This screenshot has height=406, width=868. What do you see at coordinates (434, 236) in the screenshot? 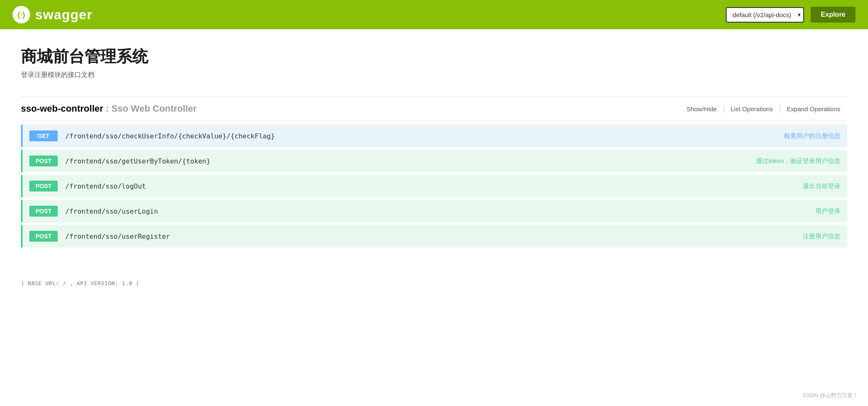
I see `api-row: POST /frontend/sso/userRegister 注册用户信息` at bounding box center [434, 236].